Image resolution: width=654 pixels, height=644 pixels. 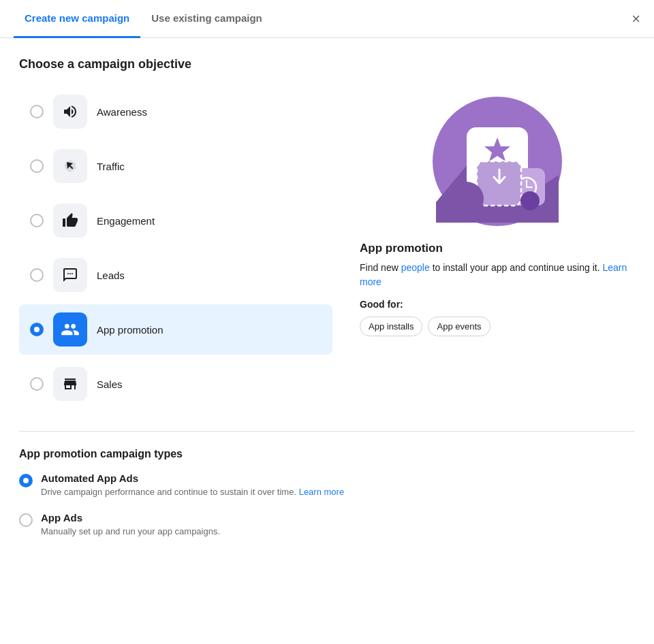 What do you see at coordinates (37, 329) in the screenshot?
I see `radio-app-promotion` at bounding box center [37, 329].